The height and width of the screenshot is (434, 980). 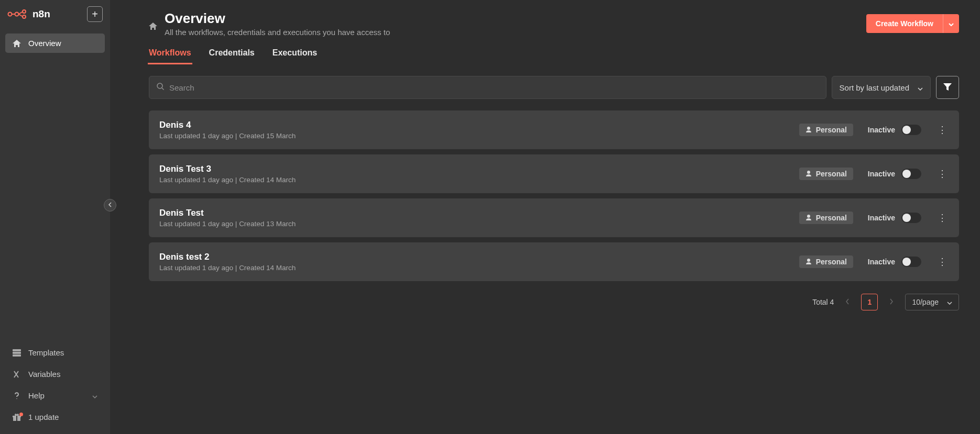 I want to click on sidebar-item-label: Help, so click(x=37, y=396).